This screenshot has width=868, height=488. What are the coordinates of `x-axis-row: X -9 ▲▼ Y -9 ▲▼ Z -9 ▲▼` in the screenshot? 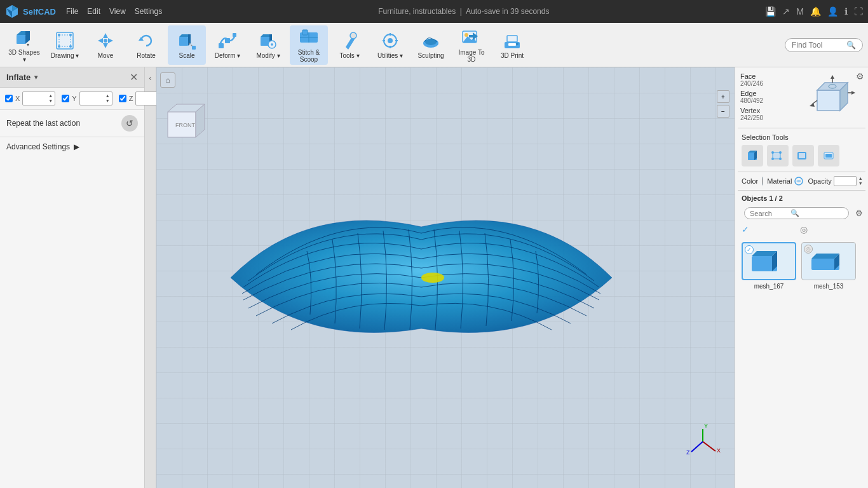 It's located at (72, 98).